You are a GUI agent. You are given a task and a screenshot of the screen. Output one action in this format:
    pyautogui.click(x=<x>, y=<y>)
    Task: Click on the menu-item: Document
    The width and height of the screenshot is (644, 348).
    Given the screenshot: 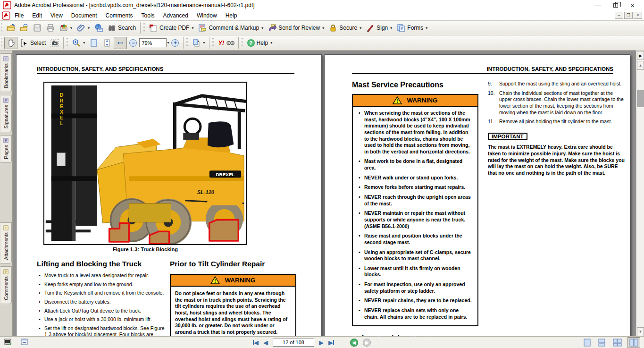 What is the action you would take?
    pyautogui.click(x=84, y=16)
    